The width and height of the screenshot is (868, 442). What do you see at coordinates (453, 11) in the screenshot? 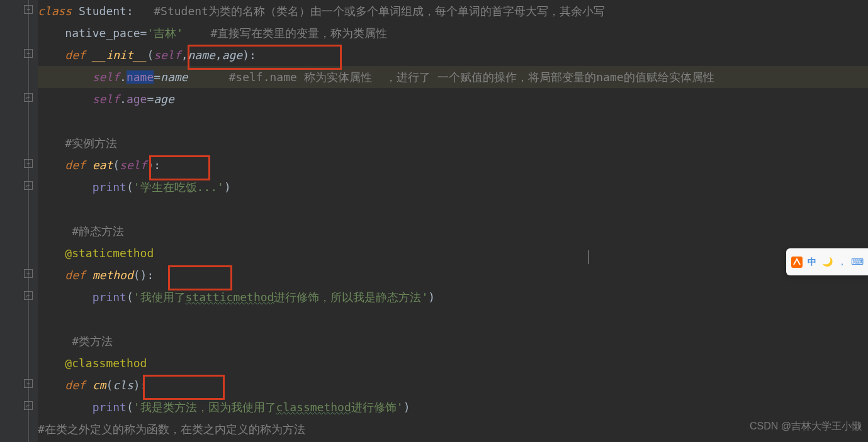
I see `code-line: class Student: #Student为类的名称（类名）由一个或多个单词…` at bounding box center [453, 11].